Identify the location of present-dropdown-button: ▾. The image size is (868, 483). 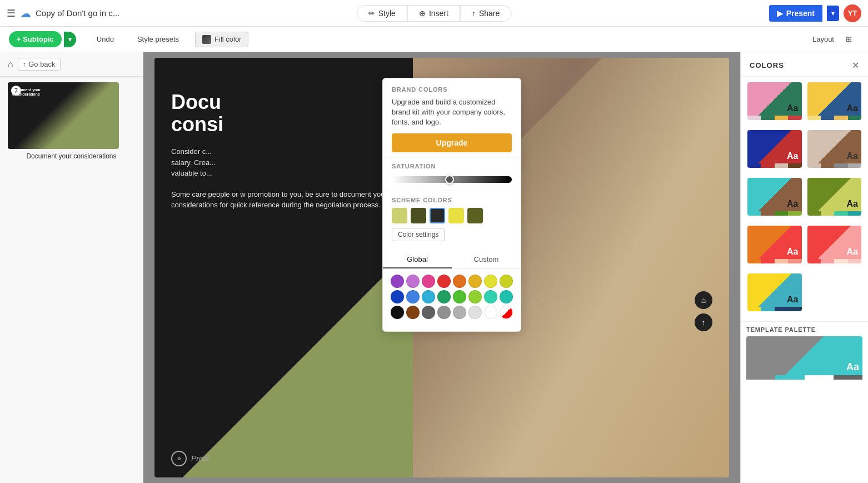
(833, 13).